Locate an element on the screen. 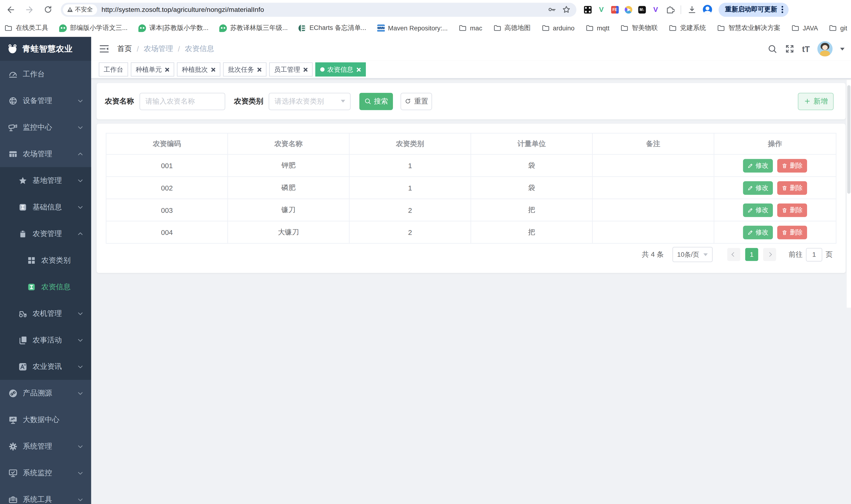 This screenshot has height=504, width=851. reset-button: 重置 is located at coordinates (416, 101).